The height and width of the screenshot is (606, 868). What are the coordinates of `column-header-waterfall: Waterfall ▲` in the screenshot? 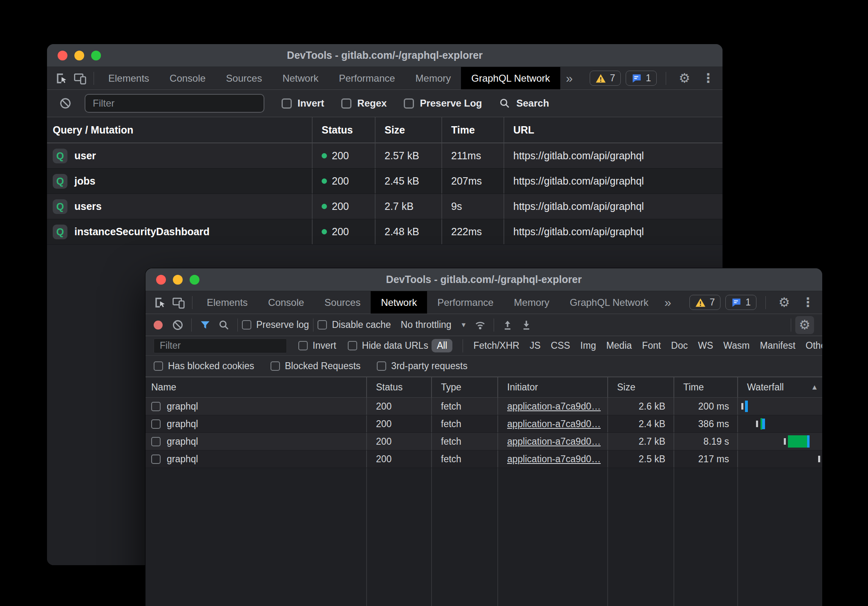 It's located at (780, 387).